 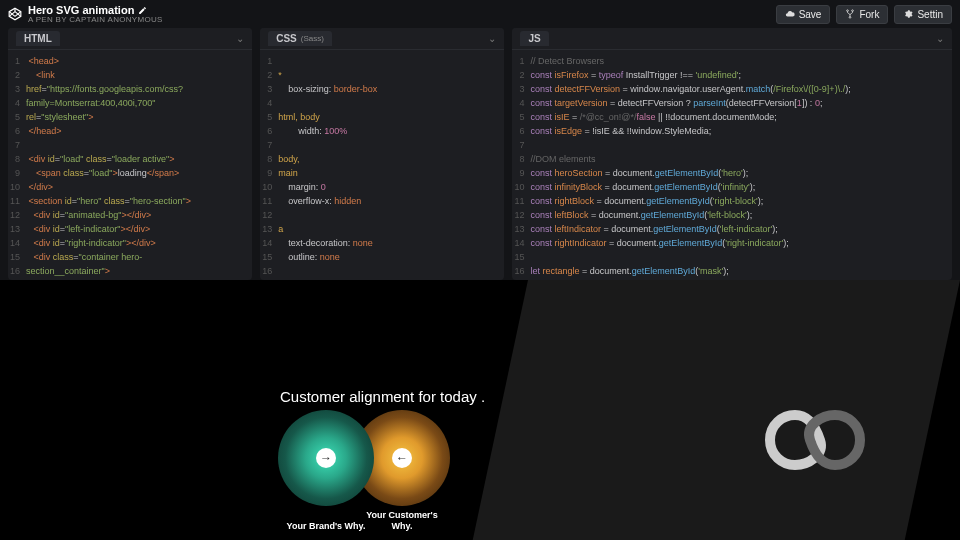 I want to click on codepen-logo-icon, so click(x=15, y=14).